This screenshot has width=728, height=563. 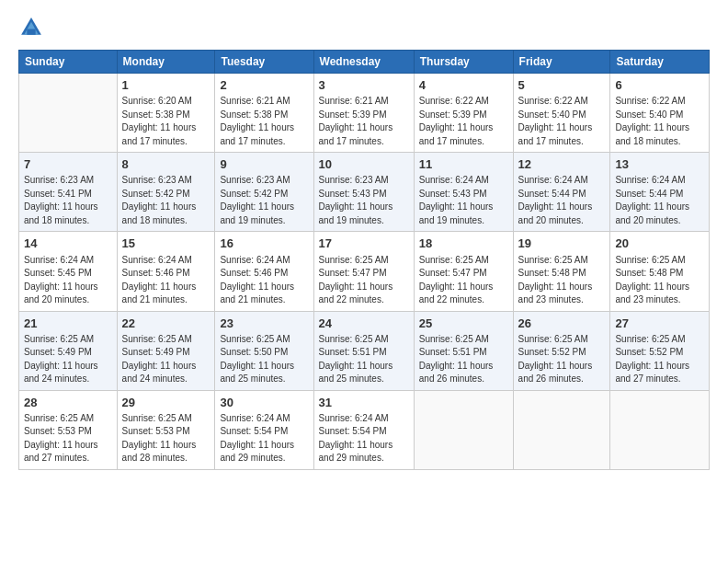 What do you see at coordinates (660, 324) in the screenshot?
I see `day-number: 27` at bounding box center [660, 324].